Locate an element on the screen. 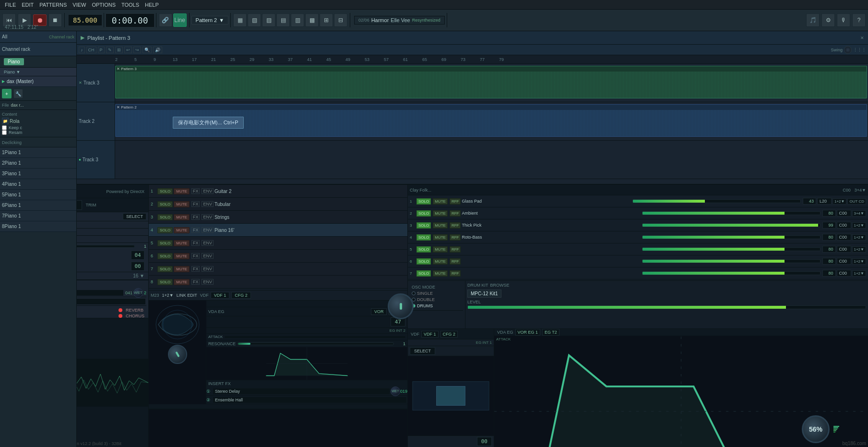 Image resolution: width=868 pixels, height=447 pixels. mr-level-4: 80 is located at coordinates (829, 237).